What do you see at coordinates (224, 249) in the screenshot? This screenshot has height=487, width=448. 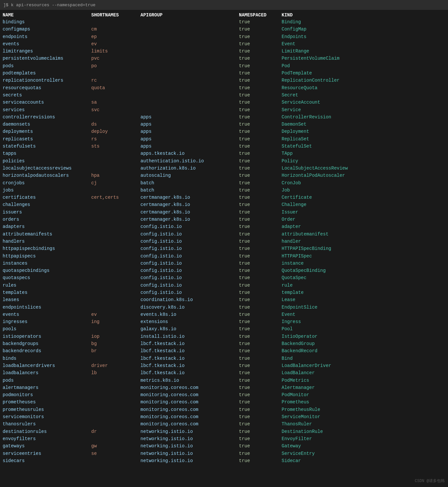 I see `table-row: httpapispecbindingsconfig.istio.iotrueHT…` at bounding box center [224, 249].